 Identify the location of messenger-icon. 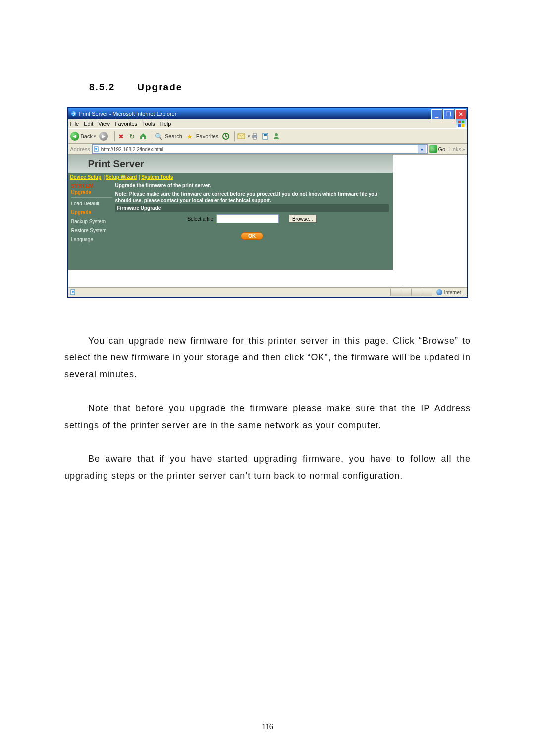
(276, 136).